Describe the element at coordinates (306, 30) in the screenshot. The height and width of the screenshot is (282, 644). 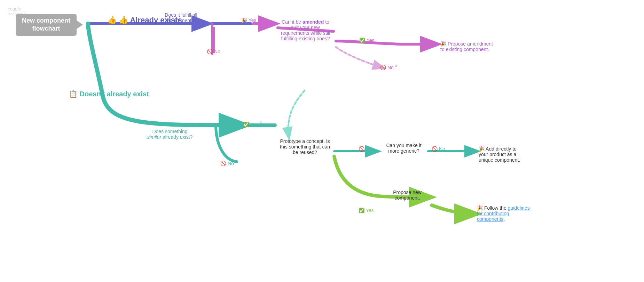
I see `amended-node: Can it be amended tosuit your newrequire…` at that location.